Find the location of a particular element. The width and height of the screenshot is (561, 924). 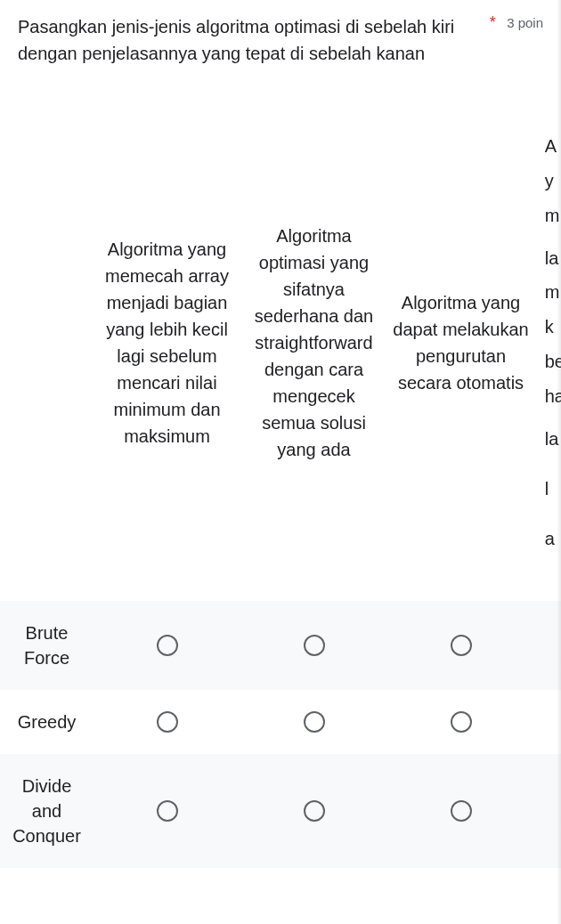

points-label: 3 poin is located at coordinates (525, 23).